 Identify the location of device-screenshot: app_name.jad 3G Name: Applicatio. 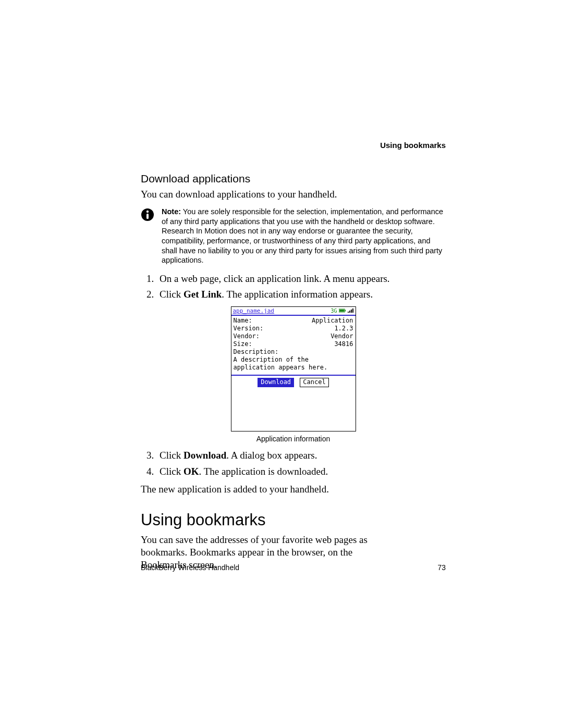
(293, 369).